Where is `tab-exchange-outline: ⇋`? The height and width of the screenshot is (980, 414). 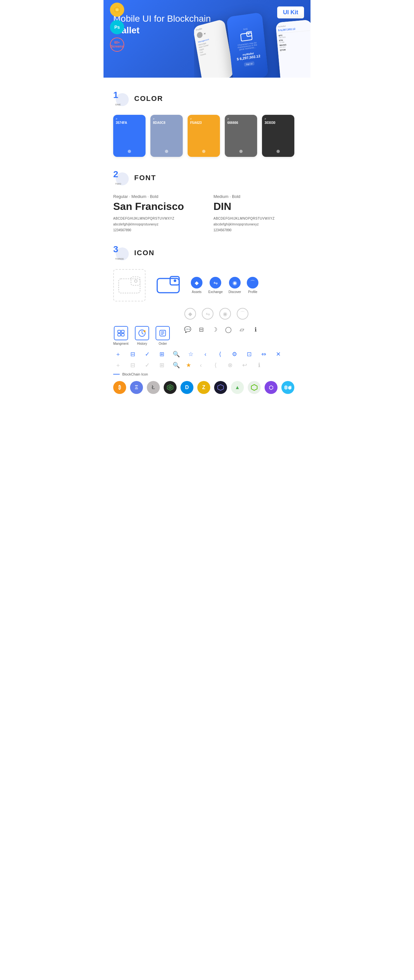
tab-exchange-outline: ⇋ is located at coordinates (208, 313).